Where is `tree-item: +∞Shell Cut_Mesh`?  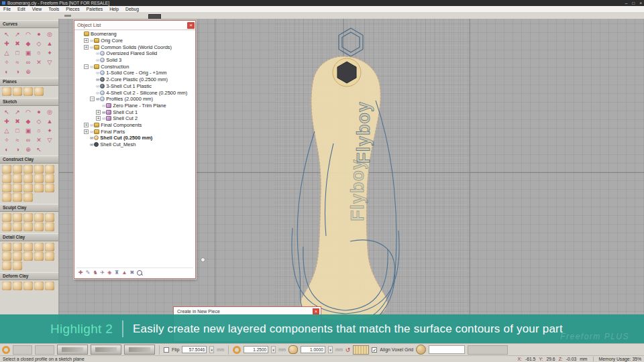
tree-item: +∞Shell Cut_Mesh is located at coordinates (135, 145).